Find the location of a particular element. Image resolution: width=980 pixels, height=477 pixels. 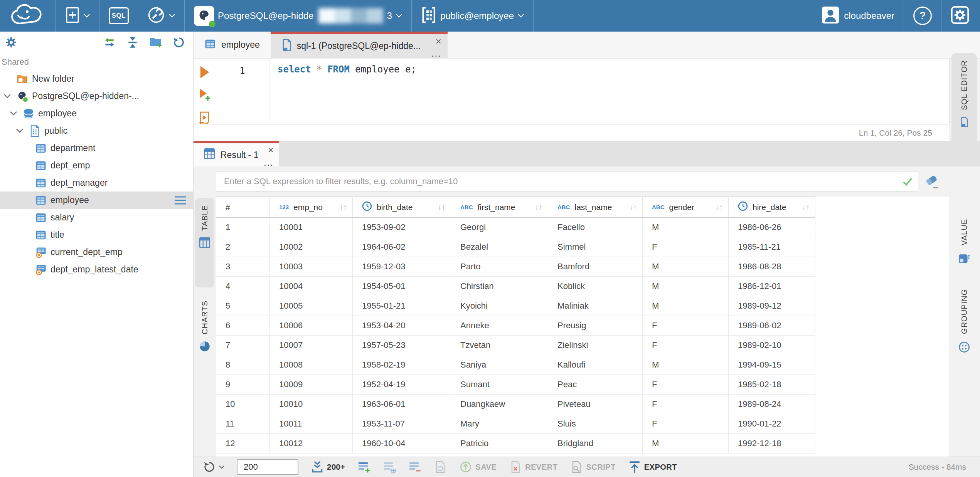

data-cell: Maliniak is located at coordinates (595, 306).